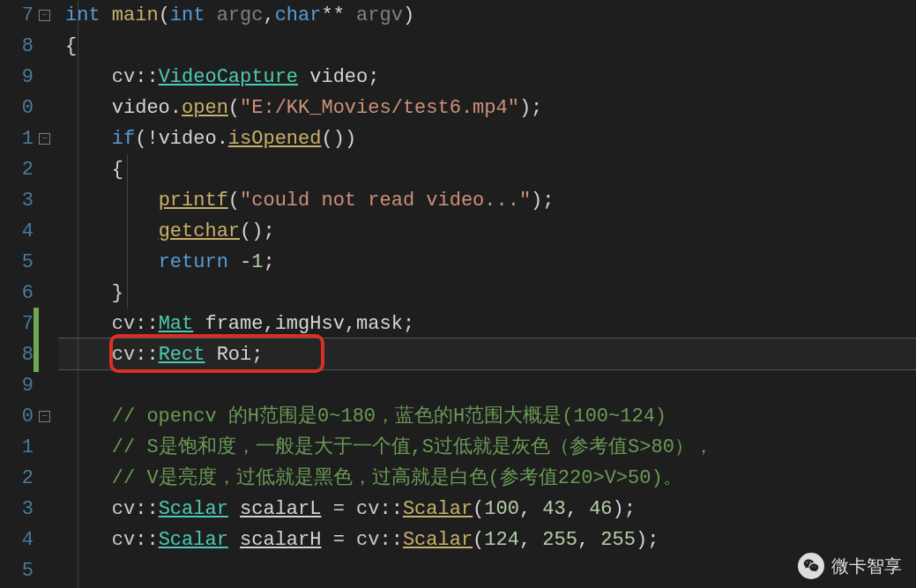 This screenshot has width=916, height=588. I want to click on code-line: video.open("E:/KK_Movies/test6.mp4");, so click(487, 108).